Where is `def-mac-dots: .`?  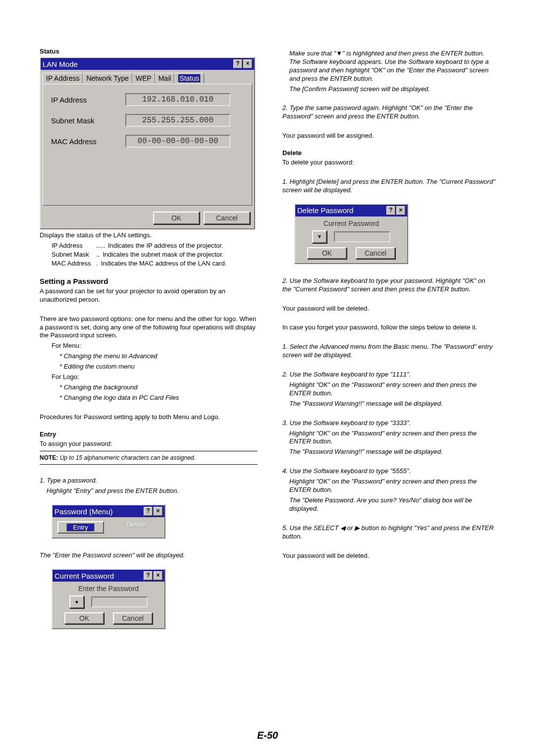 def-mac-dots: . is located at coordinates (97, 264).